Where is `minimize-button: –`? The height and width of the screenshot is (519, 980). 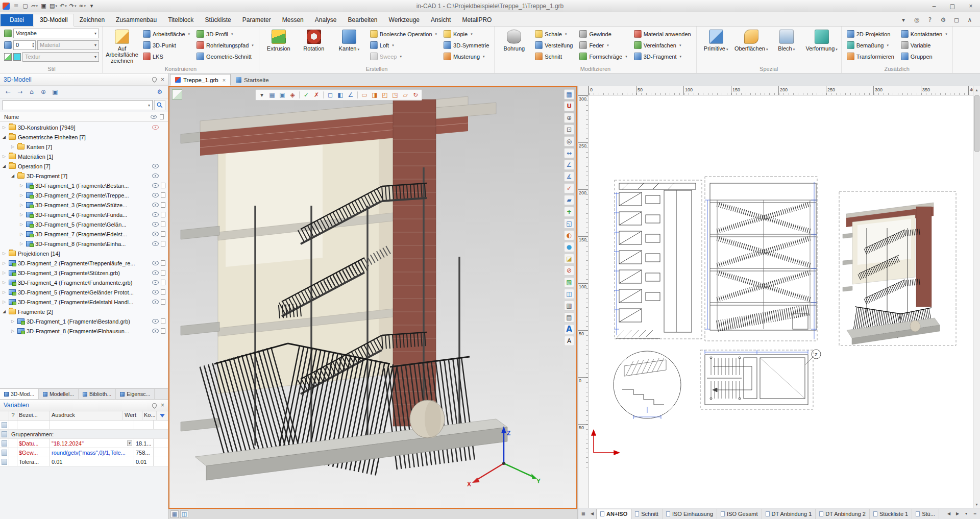
minimize-button: – is located at coordinates (934, 6).